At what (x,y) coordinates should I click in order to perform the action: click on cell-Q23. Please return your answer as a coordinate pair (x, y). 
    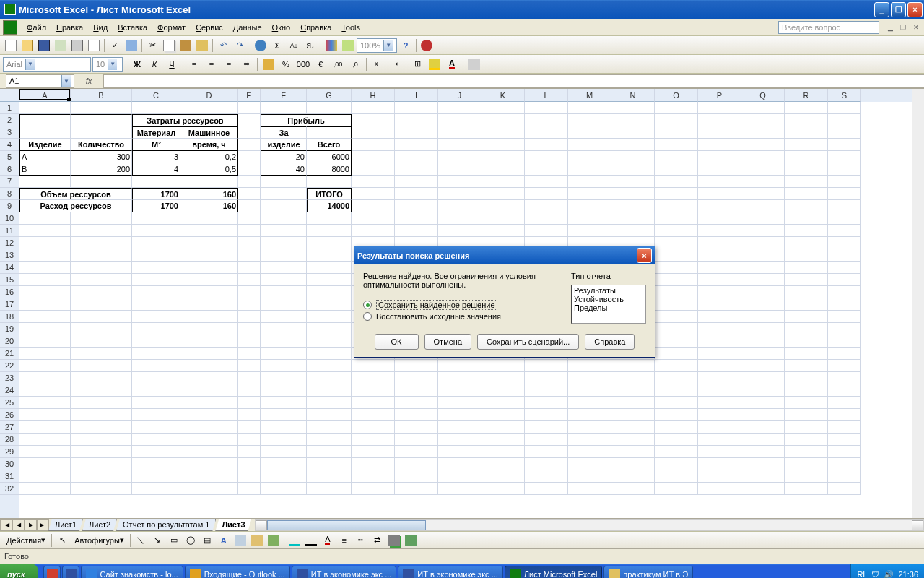
    Looking at the image, I should click on (763, 379).